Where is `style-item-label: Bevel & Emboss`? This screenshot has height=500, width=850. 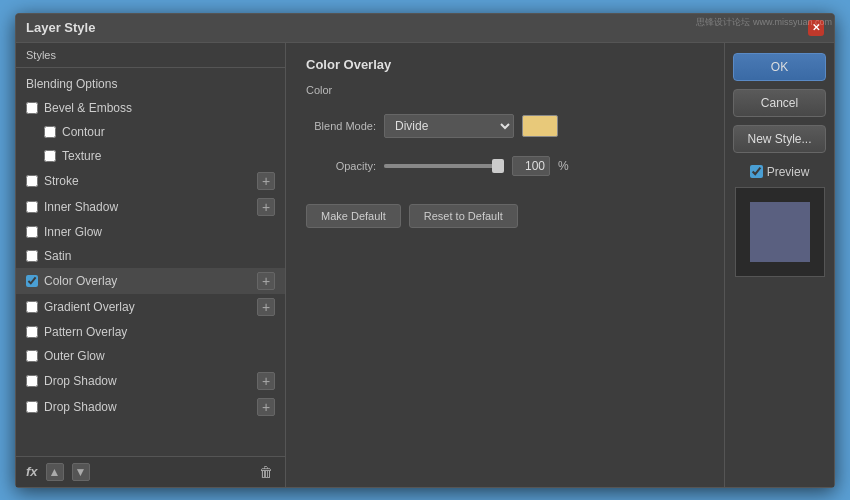
style-item-label: Bevel & Emboss is located at coordinates (160, 108).